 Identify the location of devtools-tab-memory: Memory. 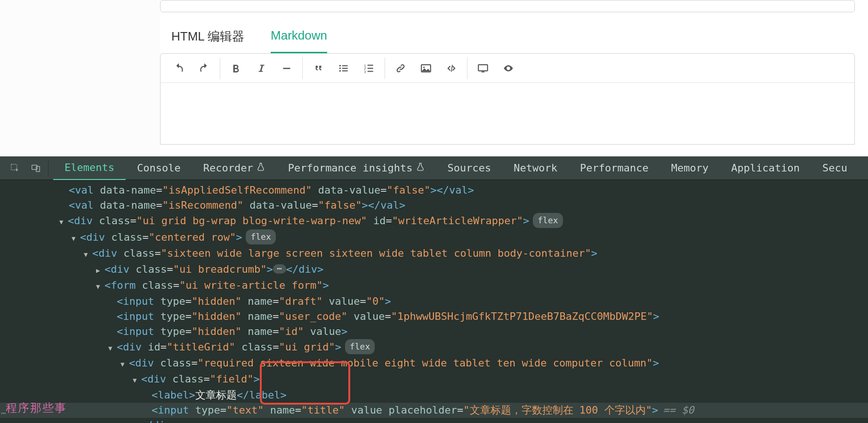
(690, 168).